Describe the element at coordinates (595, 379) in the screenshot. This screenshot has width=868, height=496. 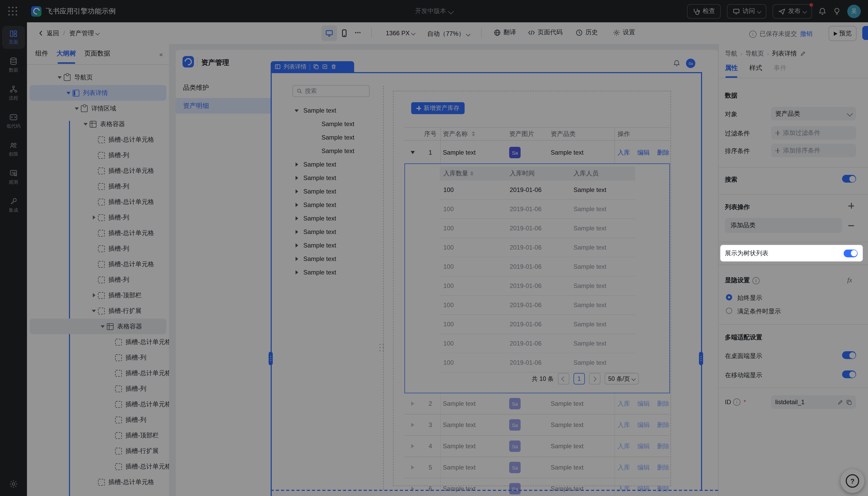
I see `next-page-button` at that location.